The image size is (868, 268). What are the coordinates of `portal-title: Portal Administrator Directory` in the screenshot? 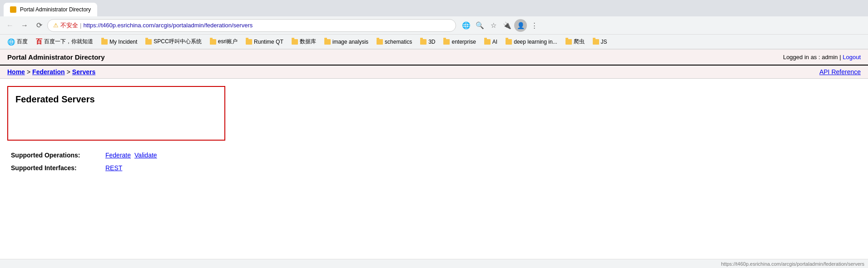 It's located at (56, 57).